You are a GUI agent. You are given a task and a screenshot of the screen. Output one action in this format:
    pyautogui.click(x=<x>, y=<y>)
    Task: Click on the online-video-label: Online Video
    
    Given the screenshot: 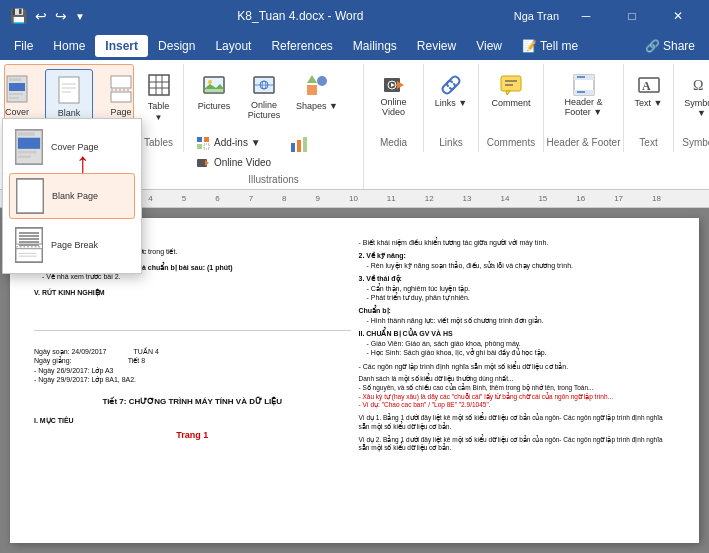 What is the action you would take?
    pyautogui.click(x=242, y=162)
    